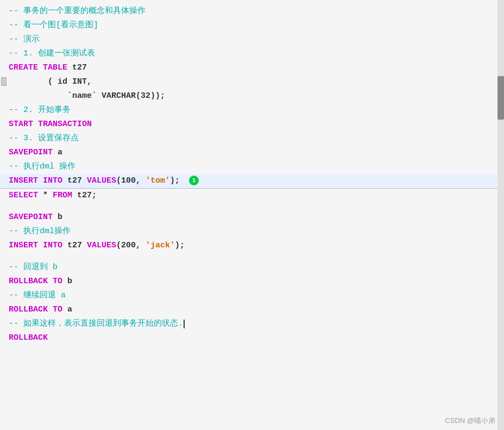 This screenshot has width=504, height=430. What do you see at coordinates (256, 310) in the screenshot?
I see `code-line-21: ROLLBACK TO a` at bounding box center [256, 310].